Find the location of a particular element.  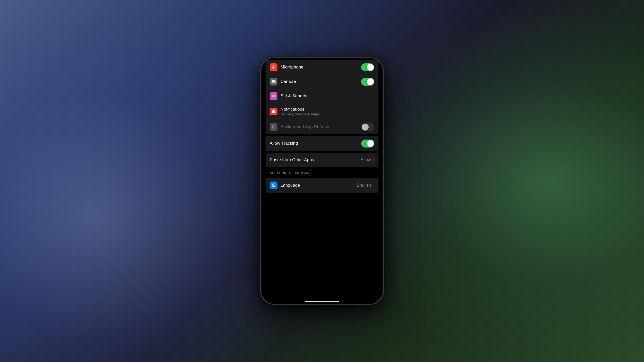

screen-content: Microphone is located at coordinates (322, 181).